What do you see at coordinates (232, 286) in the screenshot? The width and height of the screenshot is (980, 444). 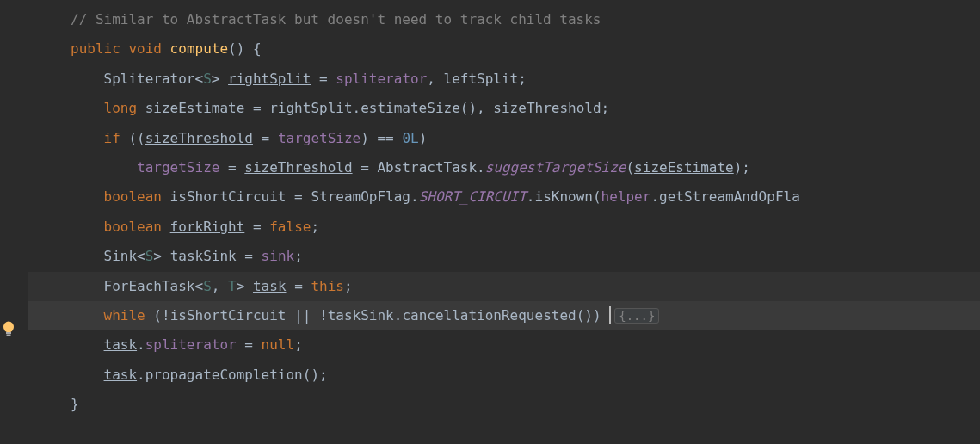 I see `generic-param: T` at bounding box center [232, 286].